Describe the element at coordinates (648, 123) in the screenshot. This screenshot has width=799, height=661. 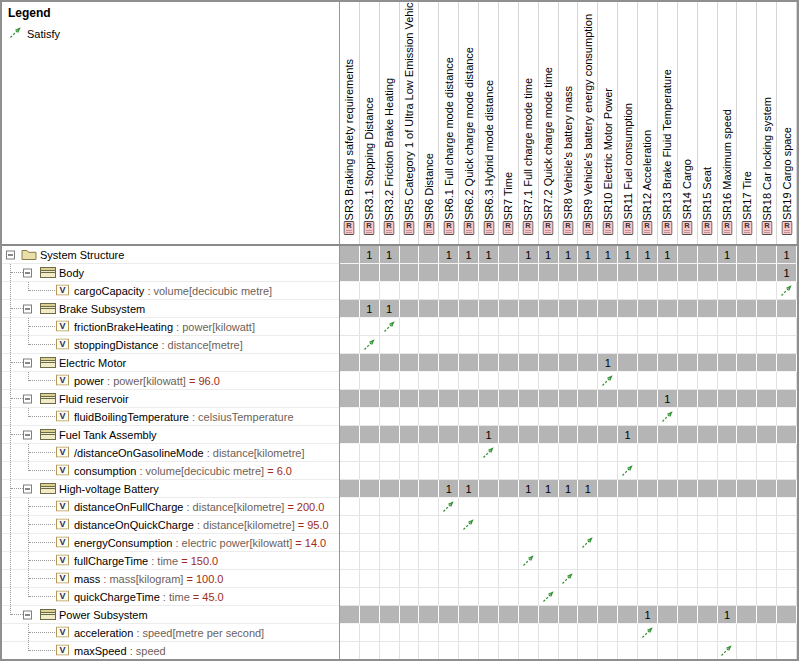
I see `column-header: SR12 AccelerationR` at that location.